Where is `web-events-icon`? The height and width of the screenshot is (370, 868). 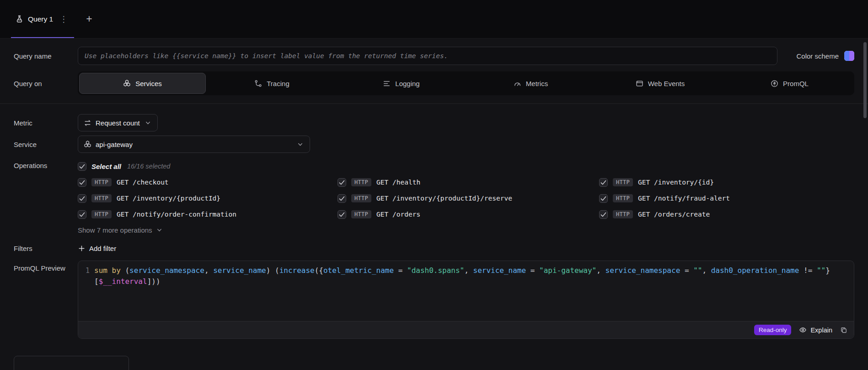 web-events-icon is located at coordinates (639, 83).